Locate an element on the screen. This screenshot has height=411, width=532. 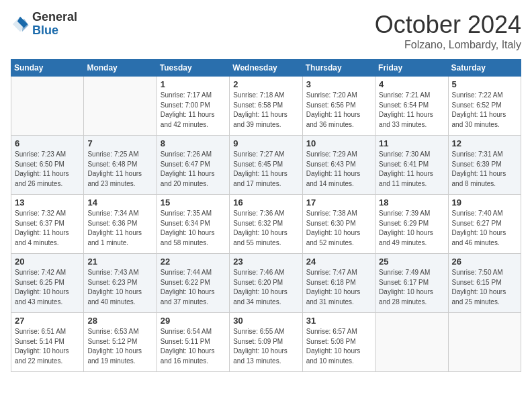
day-info: Sunrise: 7:30 AM Sunset: 6:41 PM Dayligh… is located at coordinates (411, 169).